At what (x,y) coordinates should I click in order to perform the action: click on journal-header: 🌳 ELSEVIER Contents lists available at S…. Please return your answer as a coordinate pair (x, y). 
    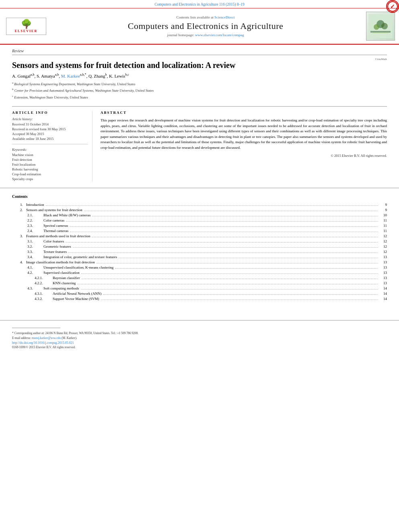
    Looking at the image, I should click on (200, 27).